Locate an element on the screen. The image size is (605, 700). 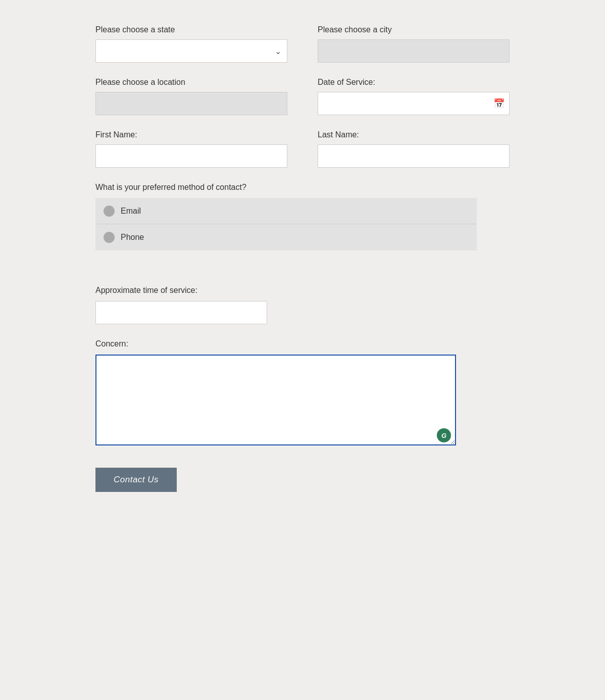
concern-label: Concern: is located at coordinates (302, 344).